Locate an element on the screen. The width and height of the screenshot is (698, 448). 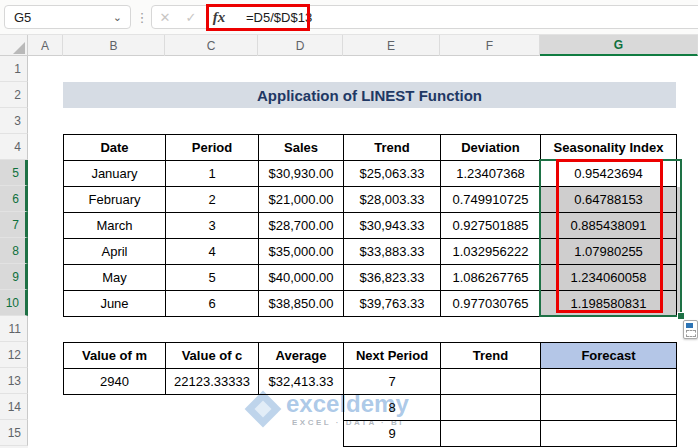
cell: $28,003.33 is located at coordinates (392, 200).